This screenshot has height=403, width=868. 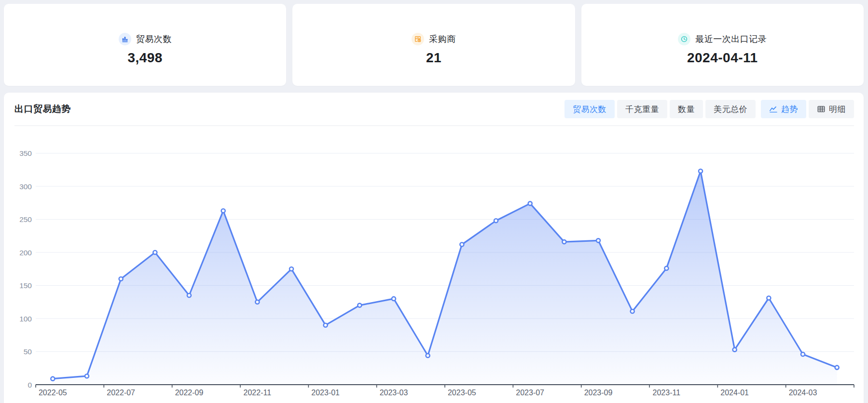 I want to click on svg-text: 2022-07, so click(x=121, y=393).